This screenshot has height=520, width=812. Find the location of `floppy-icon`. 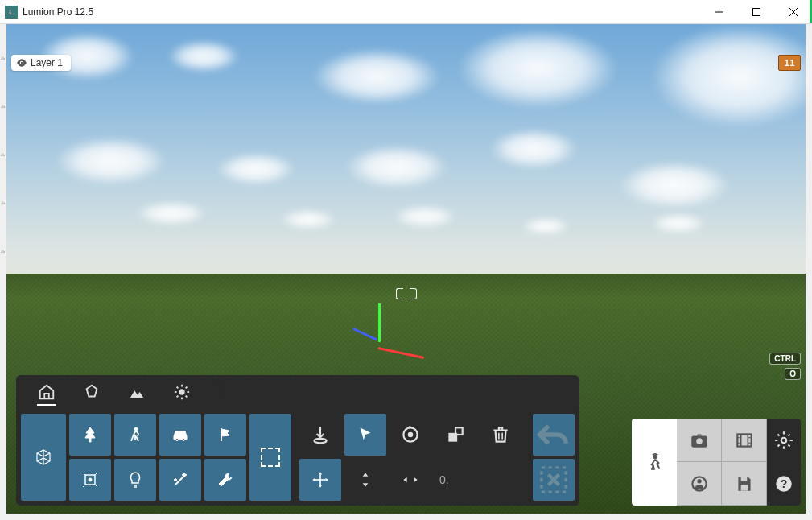

floppy-icon is located at coordinates (744, 484).